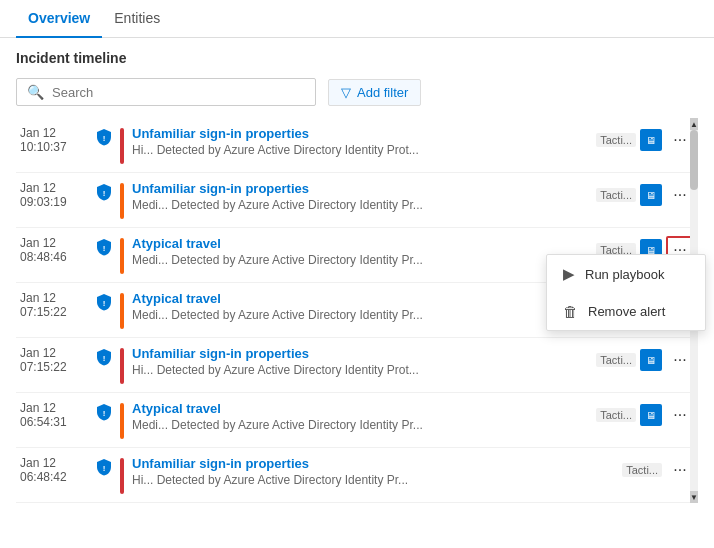  I want to click on add-filter-button: ▽ Add filter, so click(374, 92).